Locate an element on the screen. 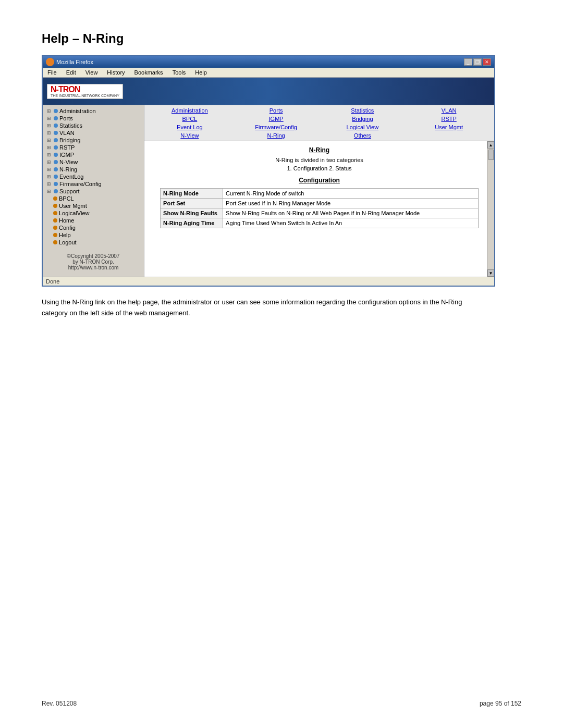 The width and height of the screenshot is (563, 728). nav-usermgmt: User Mgmt is located at coordinates (449, 127).